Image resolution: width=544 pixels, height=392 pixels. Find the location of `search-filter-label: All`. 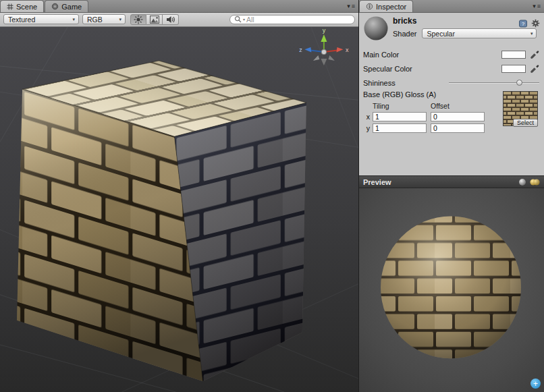

search-filter-label: All is located at coordinates (250, 20).